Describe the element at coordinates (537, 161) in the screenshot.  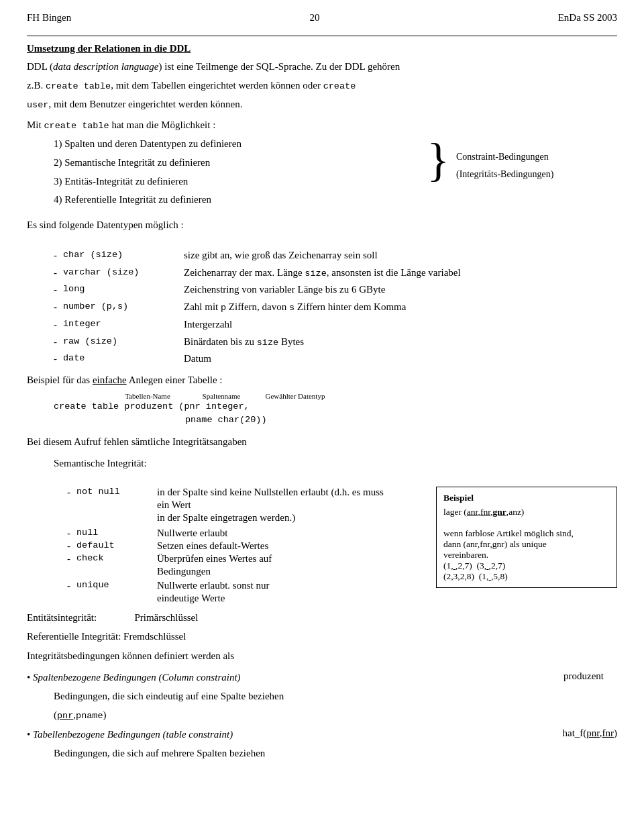
I see `constraint-label: Constraint-Bedingungen (Integritäts-Bedi…` at that location.